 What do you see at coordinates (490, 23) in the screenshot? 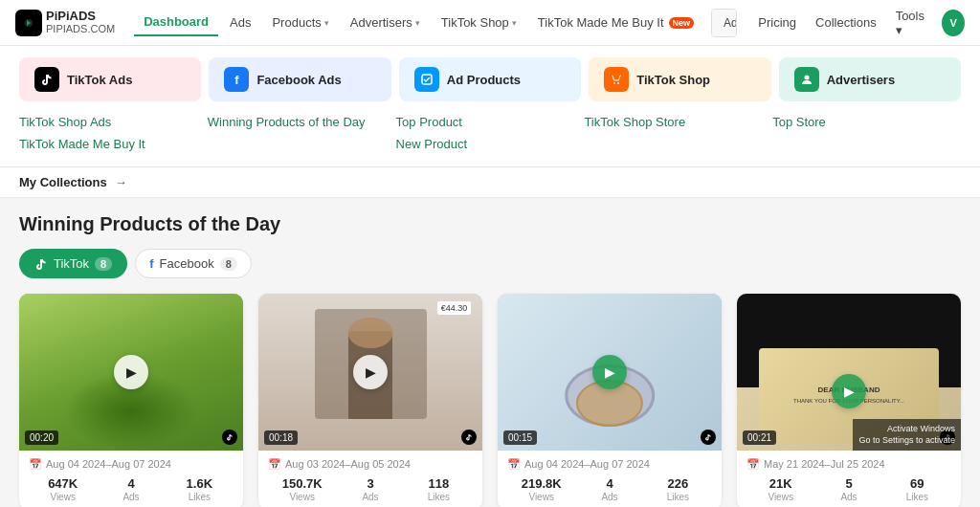
I see `navbar: PiPiADS PIPIADS.COM Dashboard Ads Produc…` at bounding box center [490, 23].